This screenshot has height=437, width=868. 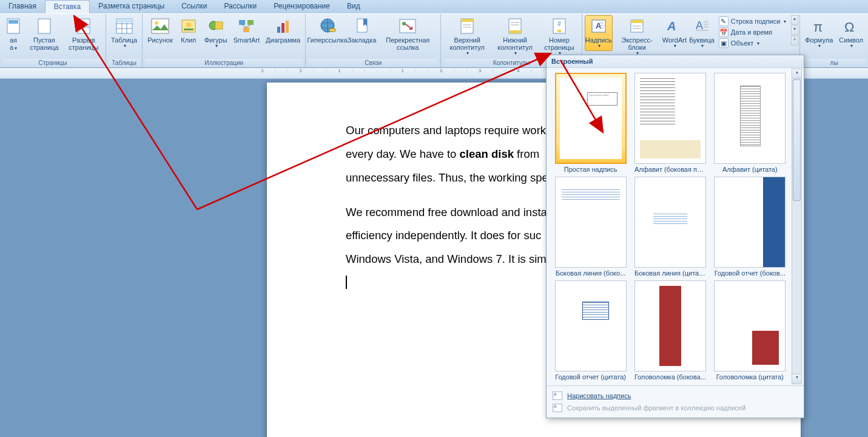 What do you see at coordinates (675, 62) in the screenshot?
I see `gallery-section-header: Встроенный` at bounding box center [675, 62].